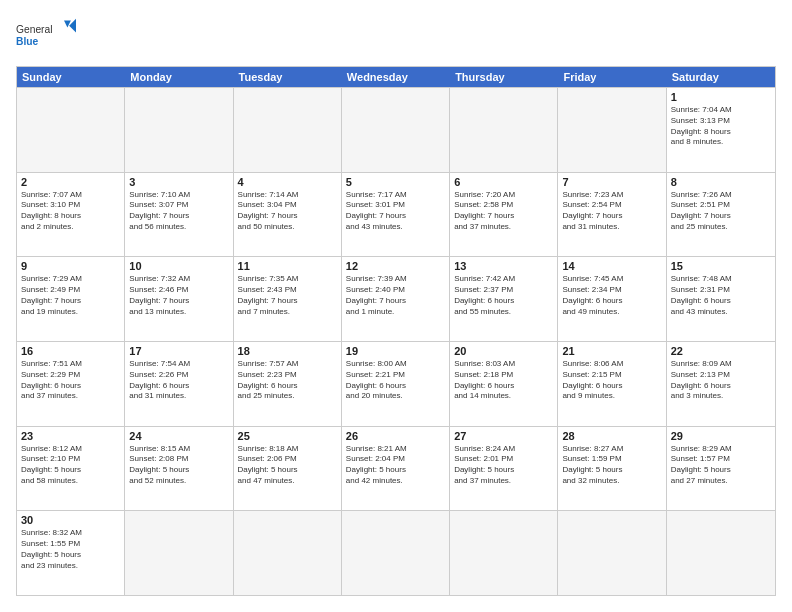 Image resolution: width=792 pixels, height=612 pixels. I want to click on header-day-saturday: Saturday, so click(721, 77).